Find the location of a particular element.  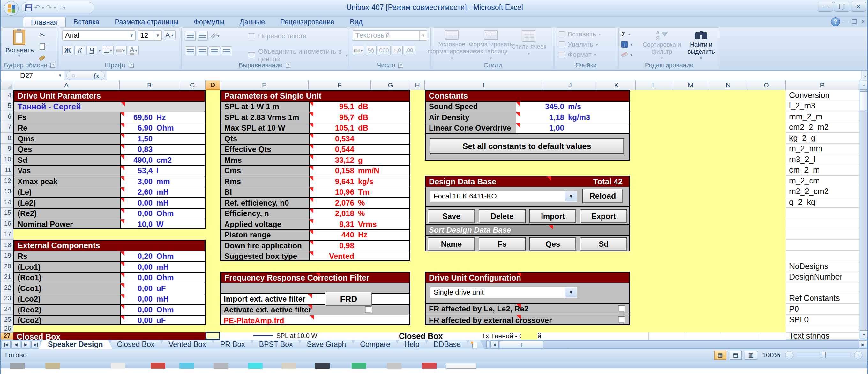

row-header-25: 25 is located at coordinates (7, 320).